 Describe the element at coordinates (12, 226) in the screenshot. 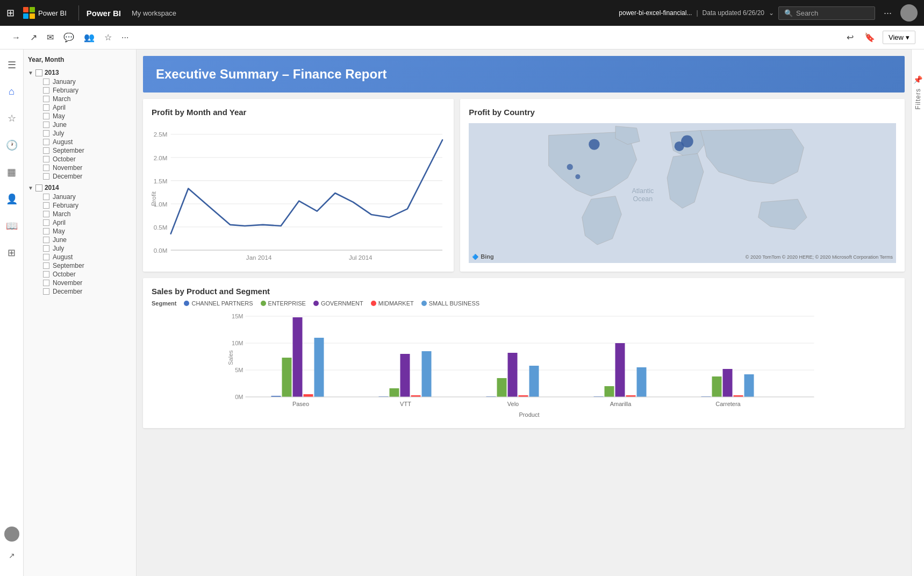

I see `book-icon: 📖` at that location.